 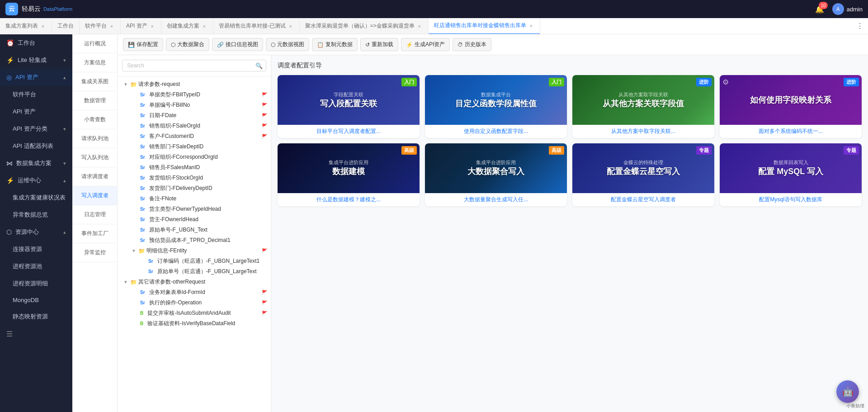 I want to click on tab-6-close: ×, so click(x=420, y=26).